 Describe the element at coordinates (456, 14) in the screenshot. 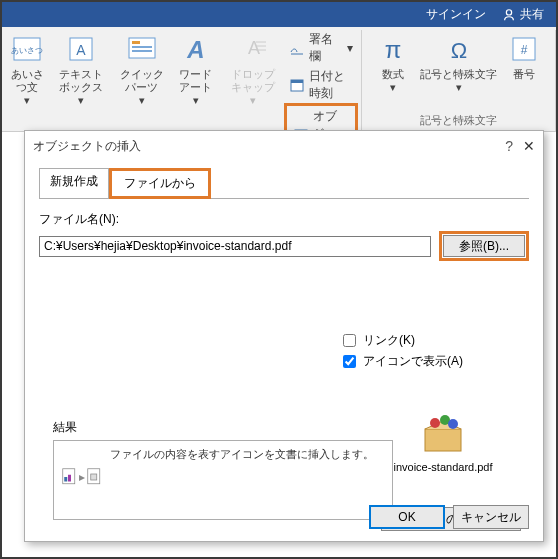

I see `signin-button: サインイン` at that location.